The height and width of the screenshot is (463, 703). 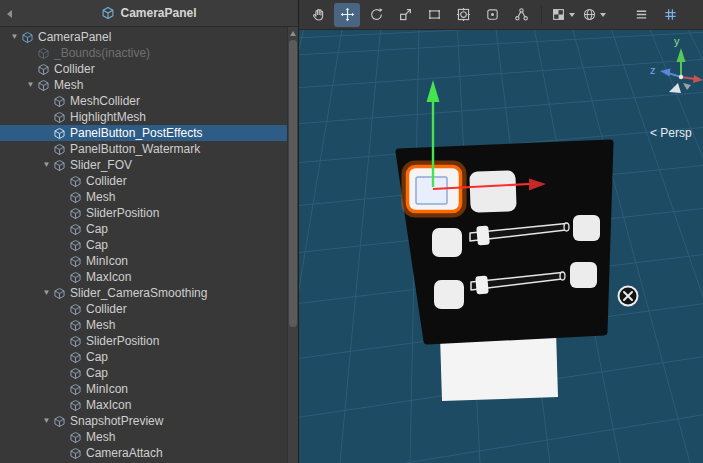 I want to click on scale-tool-icon, so click(x=406, y=14).